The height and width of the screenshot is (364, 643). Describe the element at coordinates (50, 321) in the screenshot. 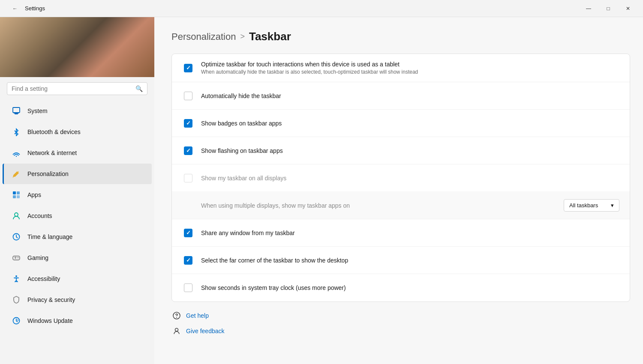

I see `sidebar-item-label-update: Windows Update` at that location.